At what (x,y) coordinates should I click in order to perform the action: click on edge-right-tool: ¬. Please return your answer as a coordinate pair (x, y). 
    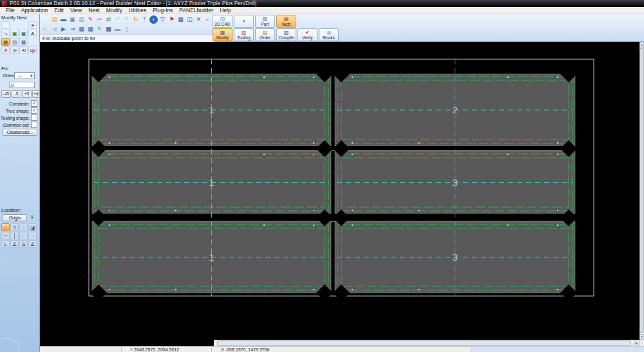
    Looking at the image, I should click on (32, 236).